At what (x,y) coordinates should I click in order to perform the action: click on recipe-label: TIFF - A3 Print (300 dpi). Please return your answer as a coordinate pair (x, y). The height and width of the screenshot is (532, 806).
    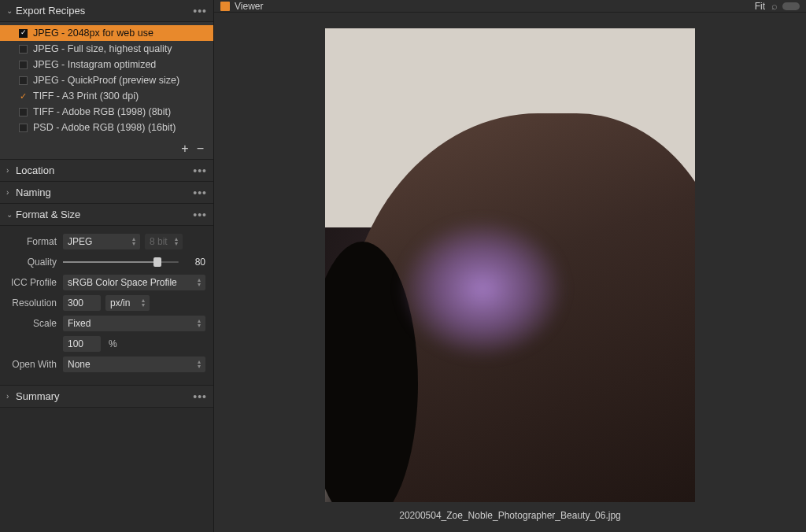
    Looking at the image, I should click on (86, 96).